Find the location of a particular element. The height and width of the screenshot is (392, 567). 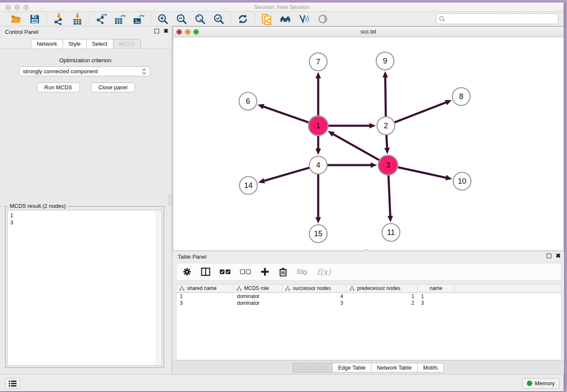

split-pane-icon is located at coordinates (206, 272).